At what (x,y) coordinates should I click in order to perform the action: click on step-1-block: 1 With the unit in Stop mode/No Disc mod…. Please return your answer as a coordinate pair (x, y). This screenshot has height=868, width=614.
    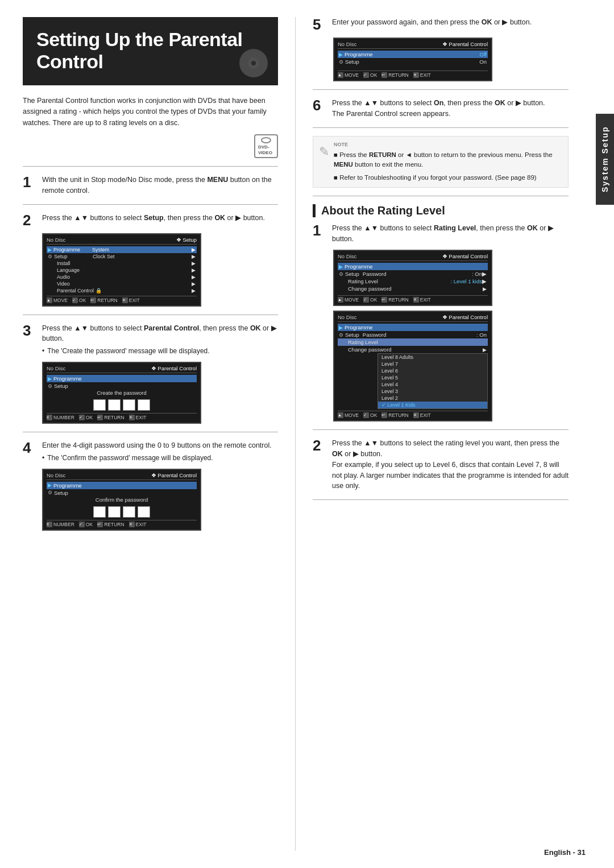
    Looking at the image, I should click on (150, 185).